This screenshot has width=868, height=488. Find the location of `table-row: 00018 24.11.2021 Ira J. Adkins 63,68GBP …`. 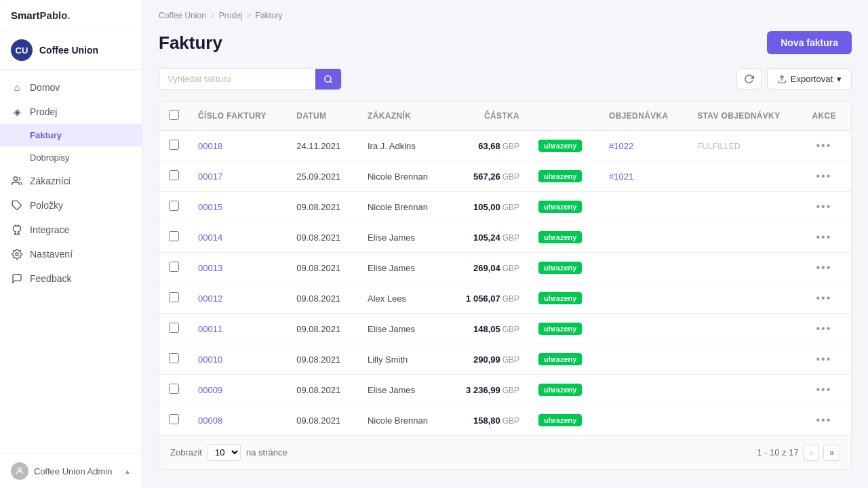

table-row: 00018 24.11.2021 Ira J. Adkins 63,68GBP … is located at coordinates (505, 146).